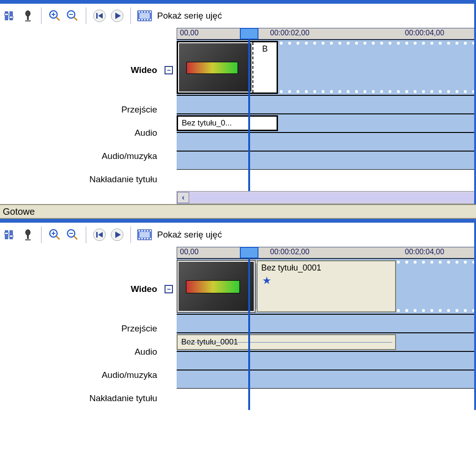 This screenshot has height=476, width=476. I want to click on audio-track: Bez tytułu_0001, so click(326, 342).